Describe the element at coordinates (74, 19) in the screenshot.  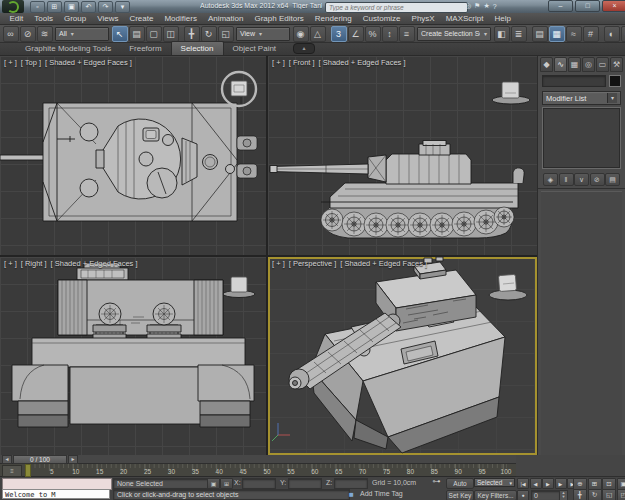
I see `menu-group: Group` at that location.